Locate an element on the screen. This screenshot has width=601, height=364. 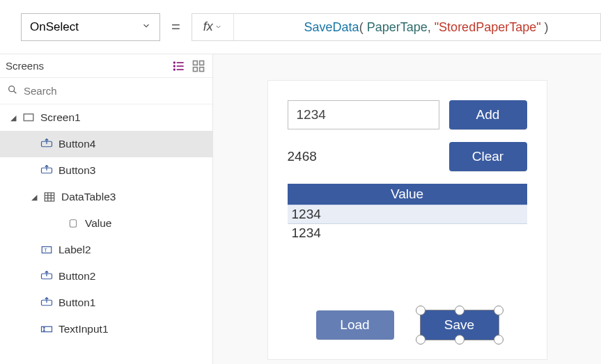
tree-item-button1: Button1 is located at coordinates (106, 303).